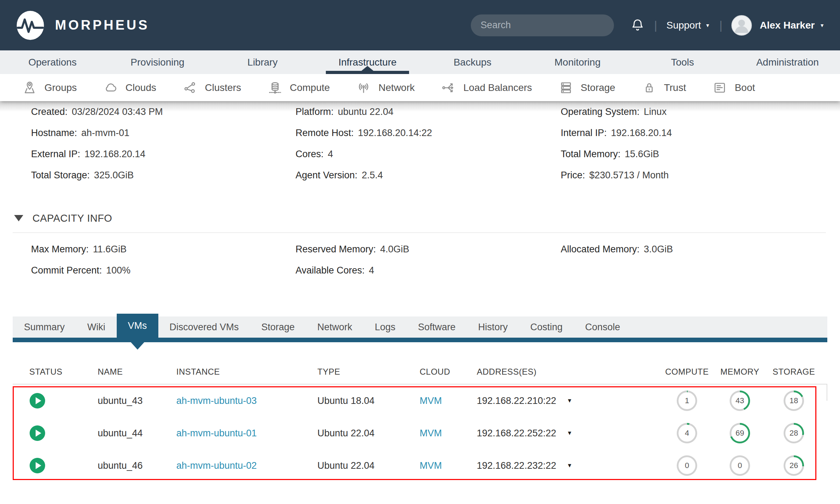  I want to click on agent-version-field: Agent Version:2.5.4, so click(428, 176).